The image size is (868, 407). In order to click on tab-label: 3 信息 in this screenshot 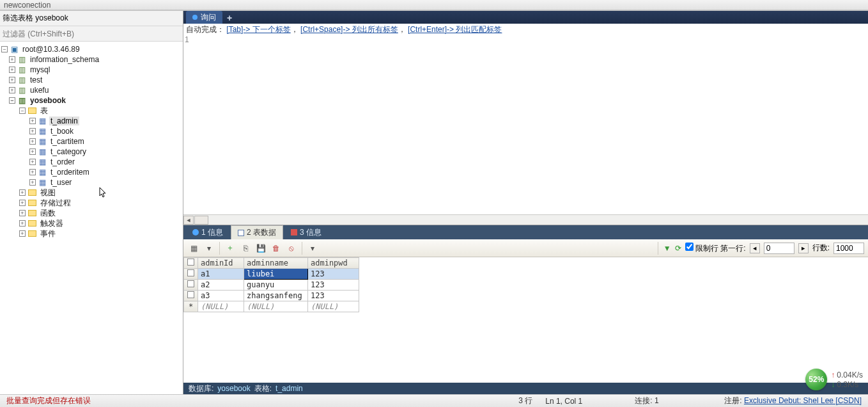, I will do `click(311, 233)`.